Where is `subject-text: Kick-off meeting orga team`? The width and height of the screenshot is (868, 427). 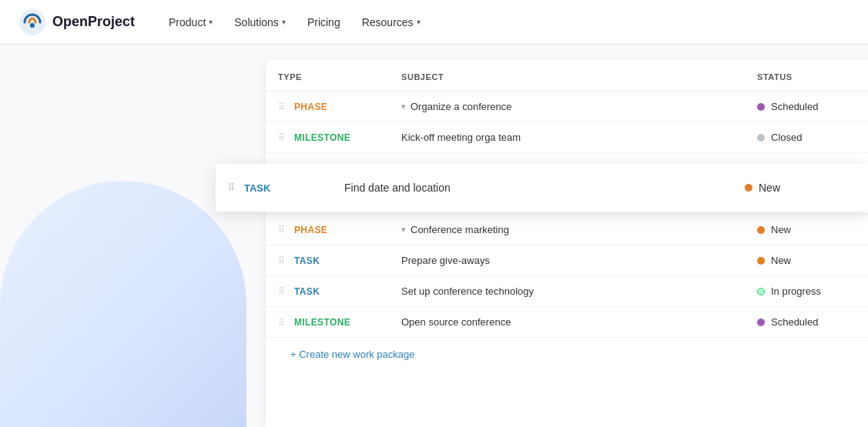
subject-text: Kick-off meeting orga team is located at coordinates (461, 137).